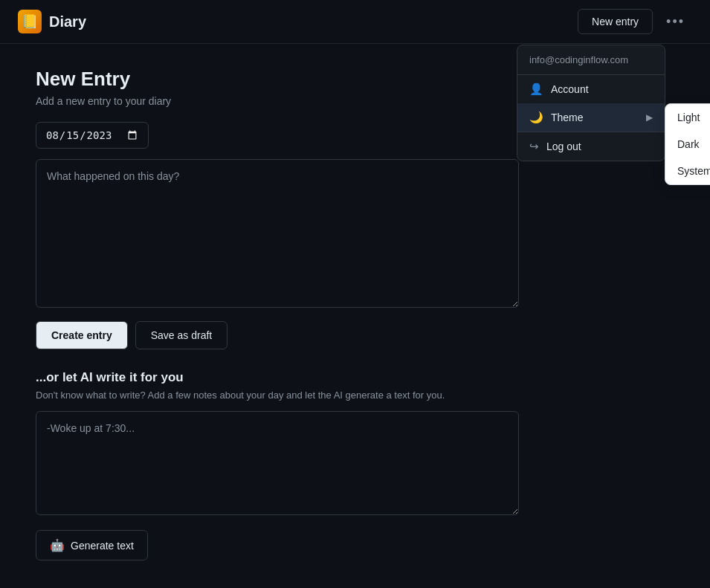  What do you see at coordinates (283, 101) in the screenshot?
I see `page-subtitle: Add a new entry to your diary` at bounding box center [283, 101].